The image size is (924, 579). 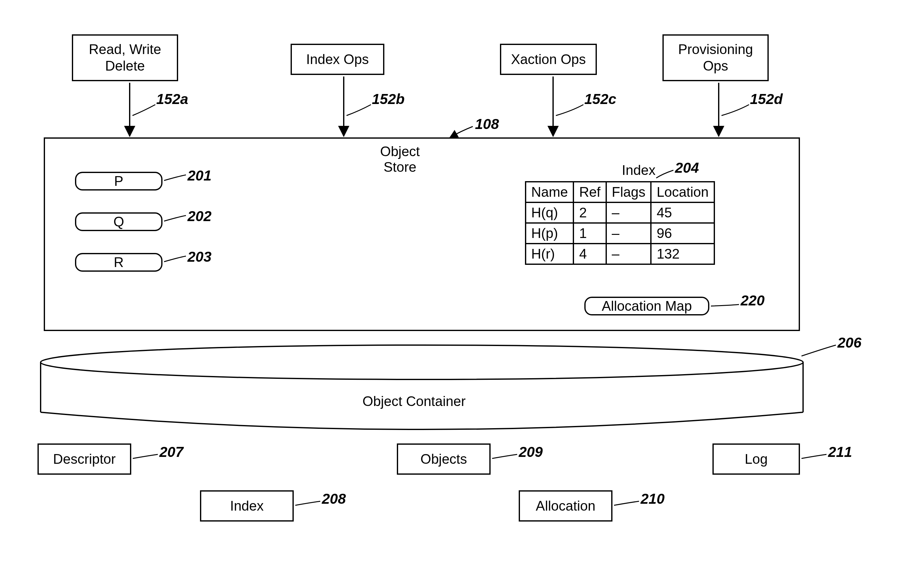 I want to click on object-q: Q, so click(x=119, y=222).